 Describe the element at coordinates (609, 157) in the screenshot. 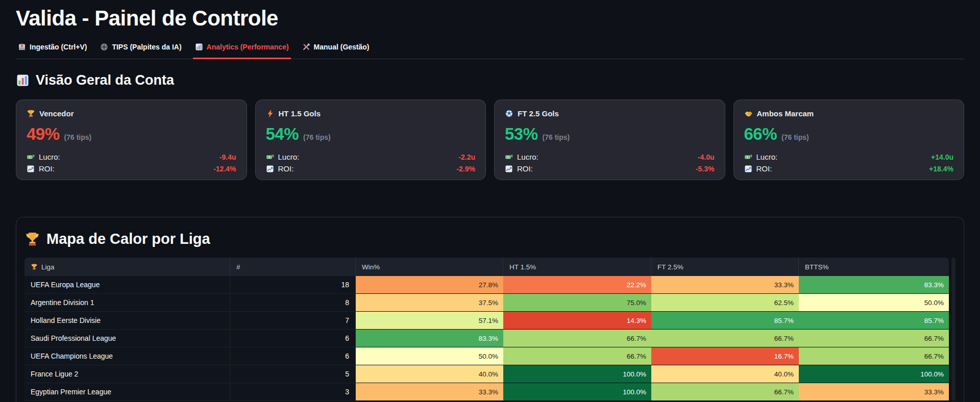

I see `lucro-row: Lucro: -4.0u` at that location.